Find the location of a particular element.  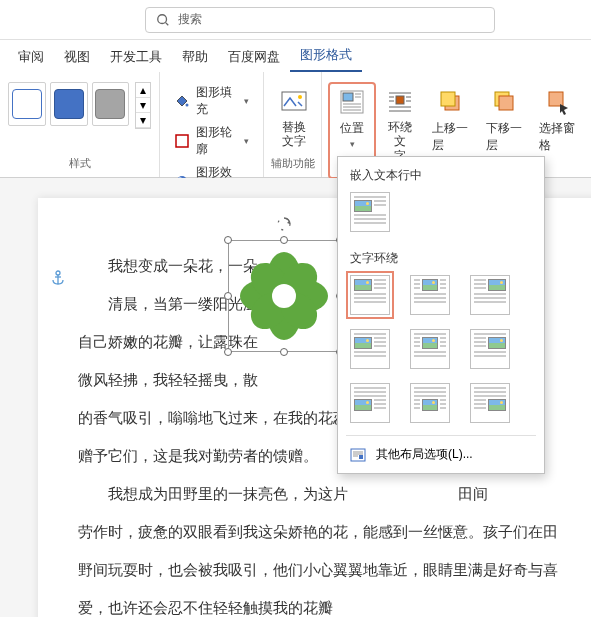

gallery-more-button: ▴ ▾ ▾ is located at coordinates (143, 106).